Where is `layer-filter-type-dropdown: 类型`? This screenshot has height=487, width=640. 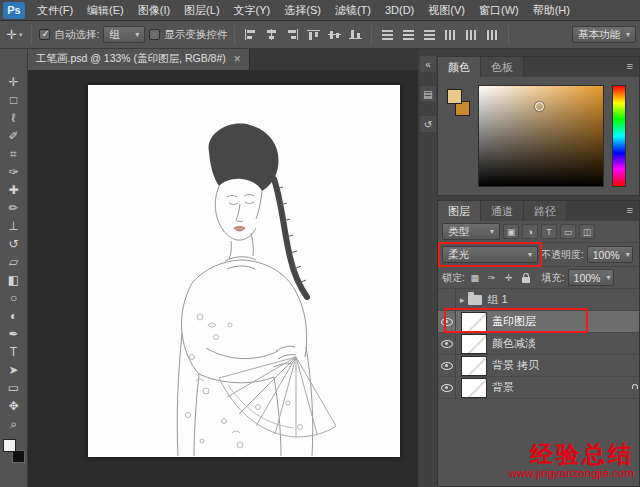
layer-filter-type-dropdown: 类型 is located at coordinates (471, 232).